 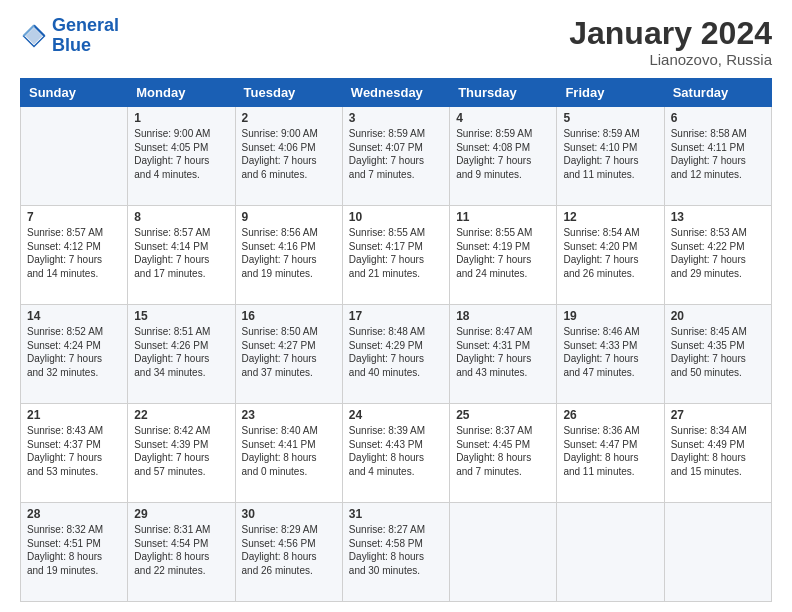 I want to click on day-number: 9, so click(x=289, y=217).